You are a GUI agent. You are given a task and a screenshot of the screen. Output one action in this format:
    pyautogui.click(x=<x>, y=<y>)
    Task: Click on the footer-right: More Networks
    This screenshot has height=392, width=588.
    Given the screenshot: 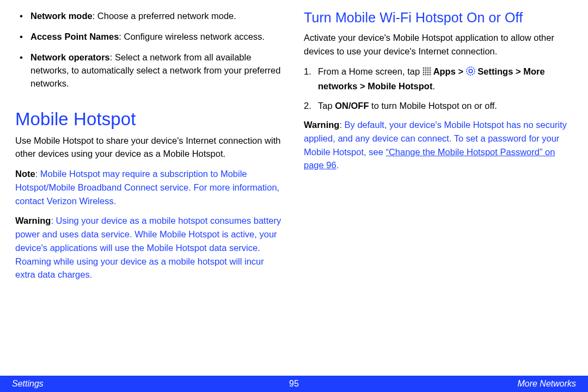 What is the action you would take?
    pyautogui.click(x=547, y=384)
    